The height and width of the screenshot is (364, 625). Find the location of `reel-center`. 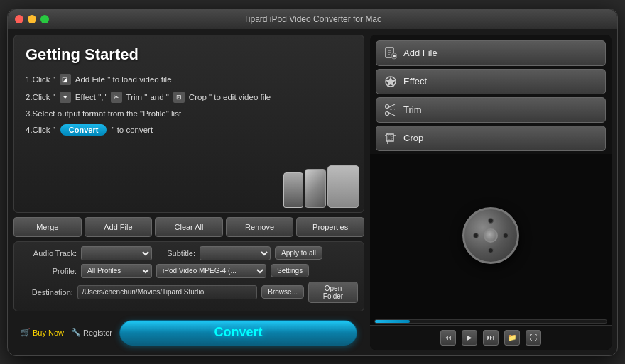

reel-center is located at coordinates (491, 236).